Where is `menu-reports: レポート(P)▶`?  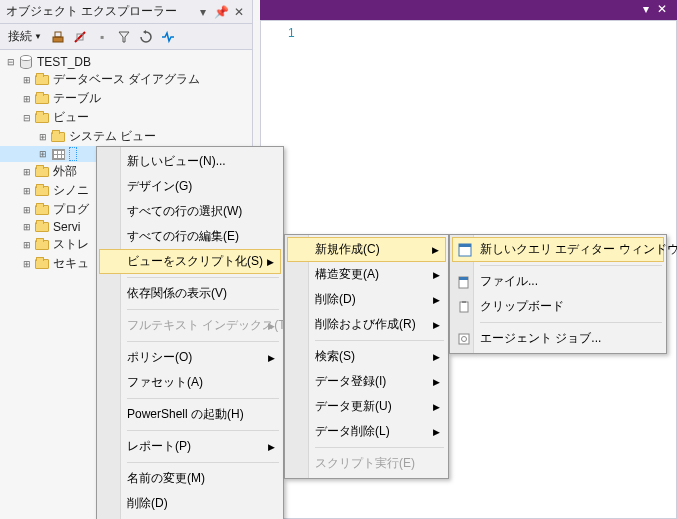
menu-reports: レポート(P)▶ is located at coordinates (190, 446).